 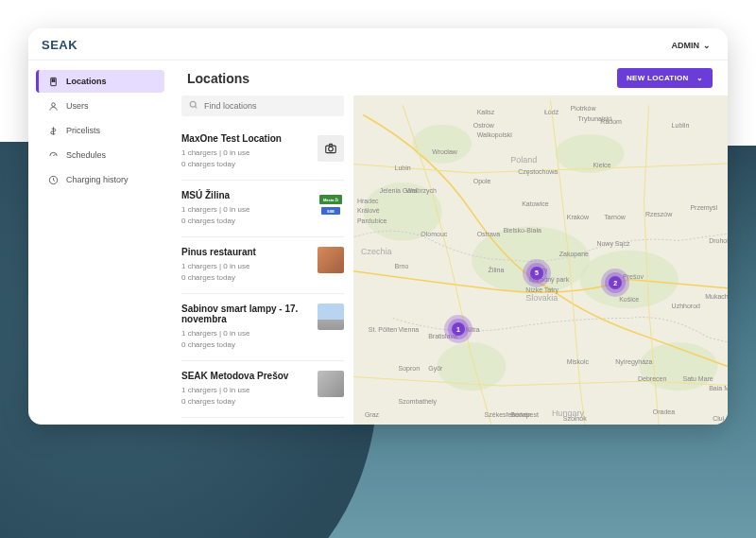 I want to click on map-city-label: Katowice, so click(x=535, y=204).